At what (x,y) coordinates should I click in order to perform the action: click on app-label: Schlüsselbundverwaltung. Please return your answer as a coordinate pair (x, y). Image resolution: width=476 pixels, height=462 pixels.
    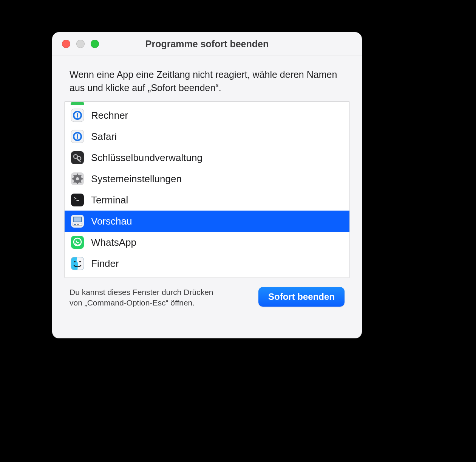
    Looking at the image, I should click on (147, 158).